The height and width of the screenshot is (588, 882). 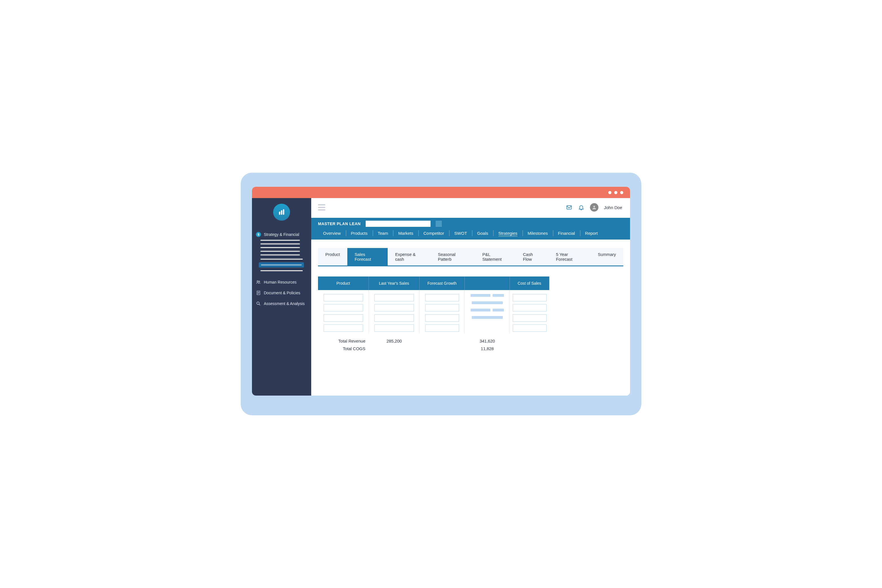 What do you see at coordinates (460, 233) in the screenshot?
I see `tab-swot: SWOT` at bounding box center [460, 233].